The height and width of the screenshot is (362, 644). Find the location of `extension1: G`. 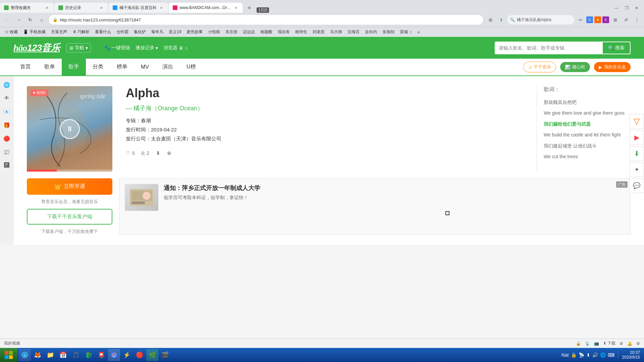

extension1: G is located at coordinates (590, 20).